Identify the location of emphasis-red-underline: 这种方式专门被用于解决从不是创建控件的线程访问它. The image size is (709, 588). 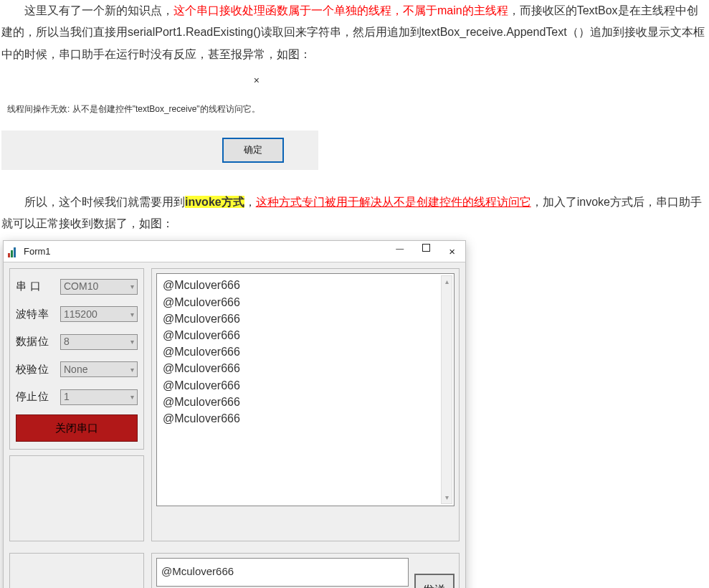
(394, 202).